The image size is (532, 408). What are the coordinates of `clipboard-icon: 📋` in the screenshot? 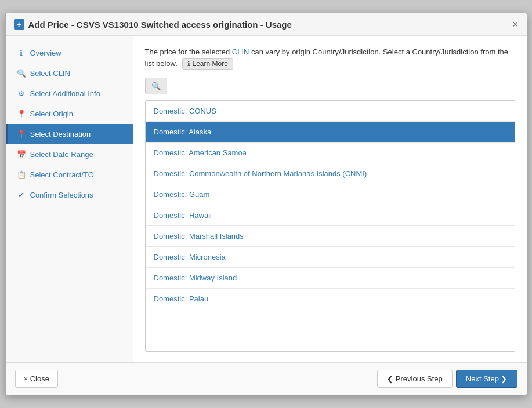 It's located at (21, 175).